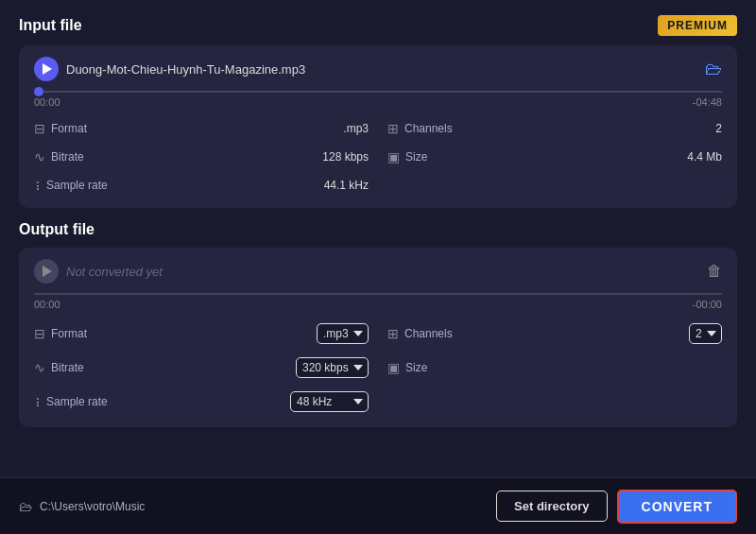 This screenshot has height=534, width=756. I want to click on input-filename: Duong-Mot-Chieu-Huynh-Tu-Magazine.mp3, so click(185, 70).